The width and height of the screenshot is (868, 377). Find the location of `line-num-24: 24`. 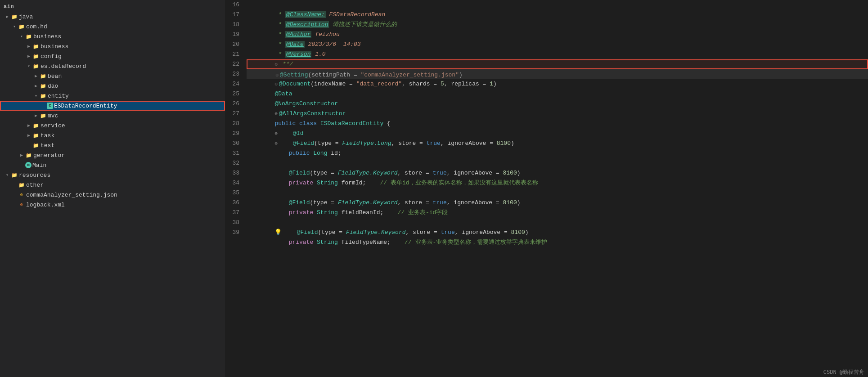

line-num-24: 24 is located at coordinates (234, 84).